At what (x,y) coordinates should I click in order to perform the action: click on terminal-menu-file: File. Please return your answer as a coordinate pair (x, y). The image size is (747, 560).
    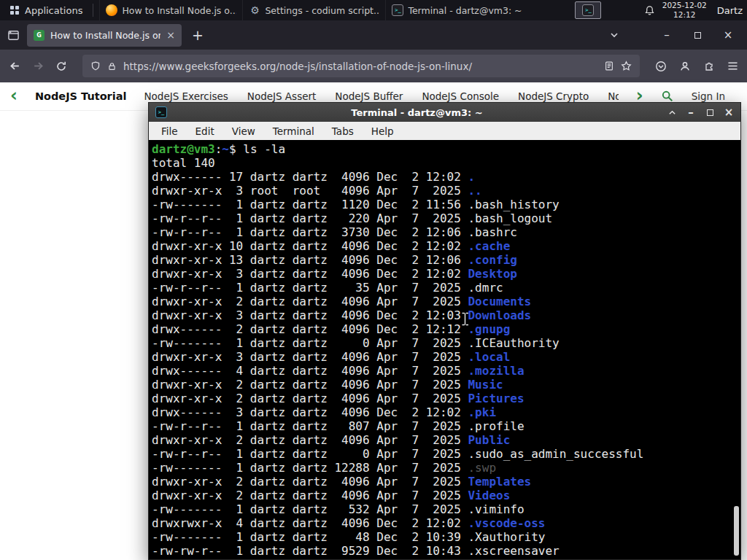
    Looking at the image, I should click on (169, 131).